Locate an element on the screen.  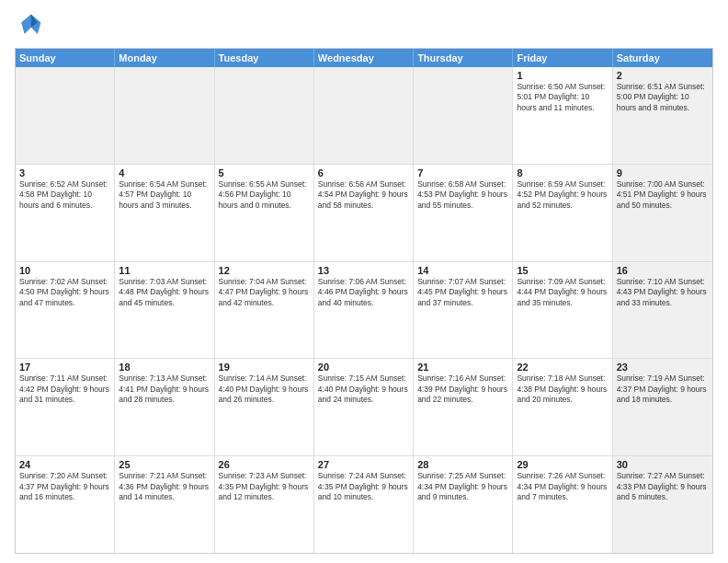
day-number: 25 is located at coordinates (164, 465).